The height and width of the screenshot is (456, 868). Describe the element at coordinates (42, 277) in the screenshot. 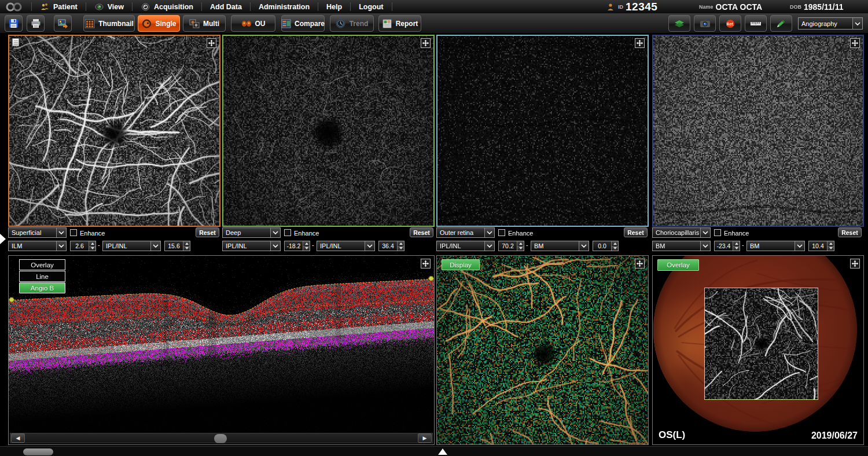

I see `line-toggle-button: Line` at that location.